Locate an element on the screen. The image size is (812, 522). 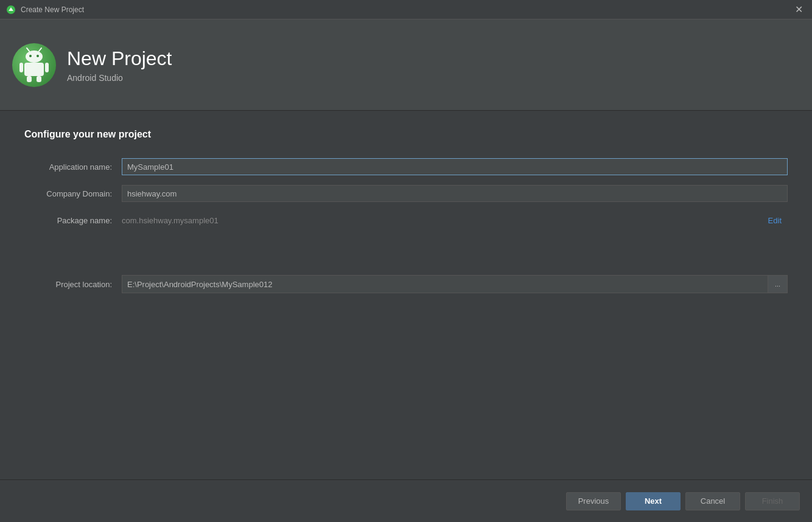
company-domain-row: Company Domain: is located at coordinates (406, 193).